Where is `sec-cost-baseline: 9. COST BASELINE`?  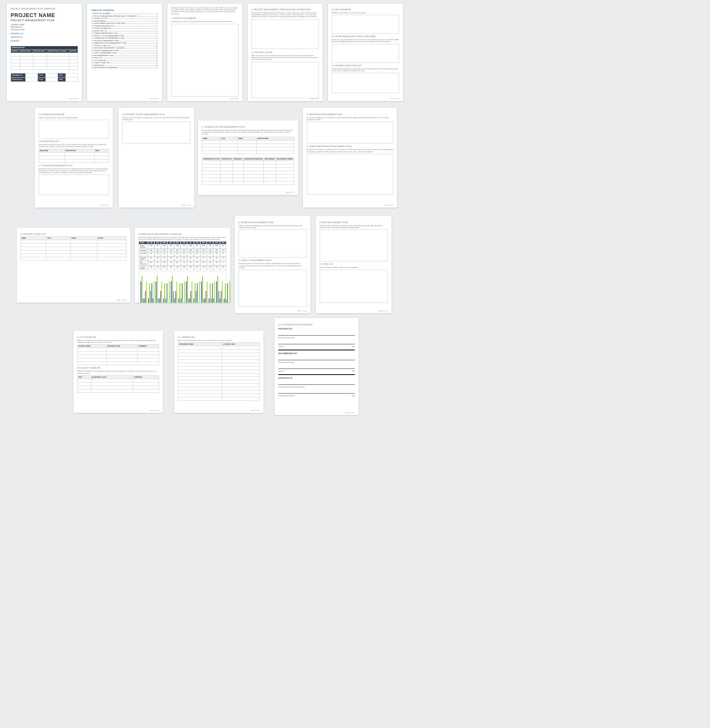 sec-cost-baseline: 9. COST BASELINE is located at coordinates (118, 337).